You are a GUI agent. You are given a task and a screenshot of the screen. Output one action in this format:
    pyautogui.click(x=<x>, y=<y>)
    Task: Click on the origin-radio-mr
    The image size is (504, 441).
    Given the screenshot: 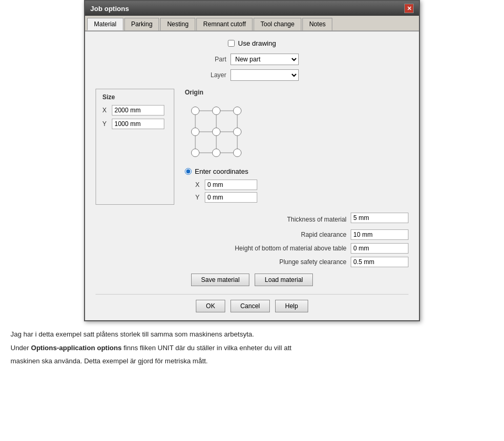 What is the action you would take?
    pyautogui.click(x=237, y=132)
    